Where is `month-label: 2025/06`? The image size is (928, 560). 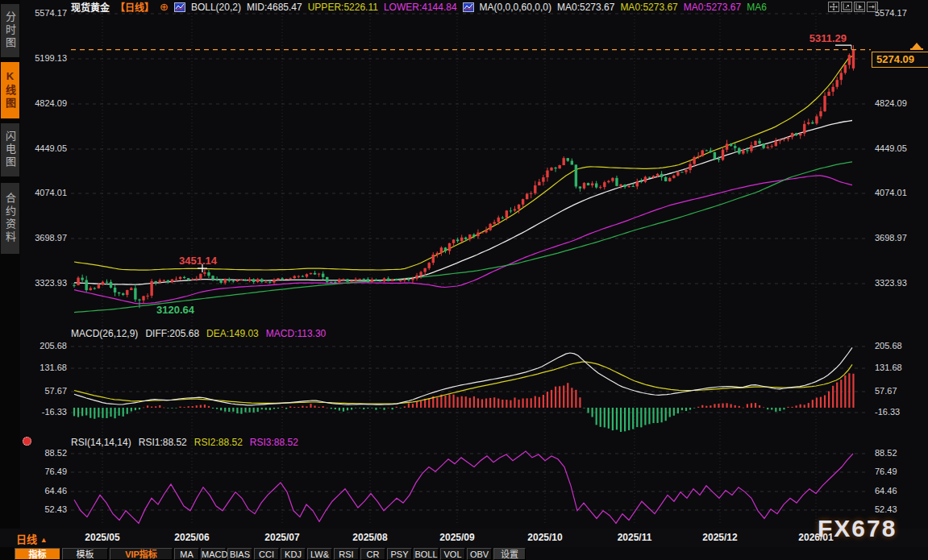 month-label: 2025/06 is located at coordinates (192, 537).